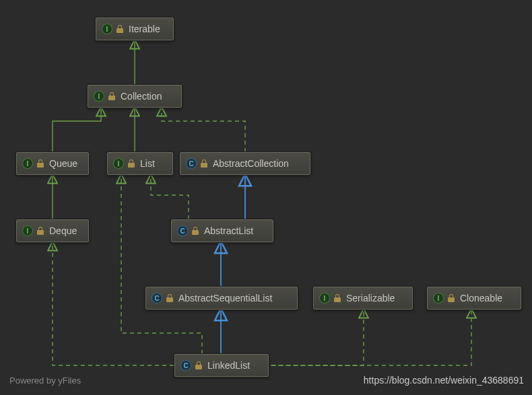  What do you see at coordinates (63, 231) in the screenshot?
I see `node-label: Deque` at bounding box center [63, 231].